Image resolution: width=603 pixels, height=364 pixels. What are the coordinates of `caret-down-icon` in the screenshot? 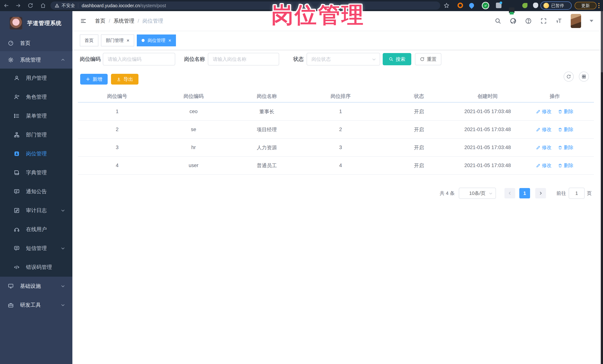 It's located at (591, 21).